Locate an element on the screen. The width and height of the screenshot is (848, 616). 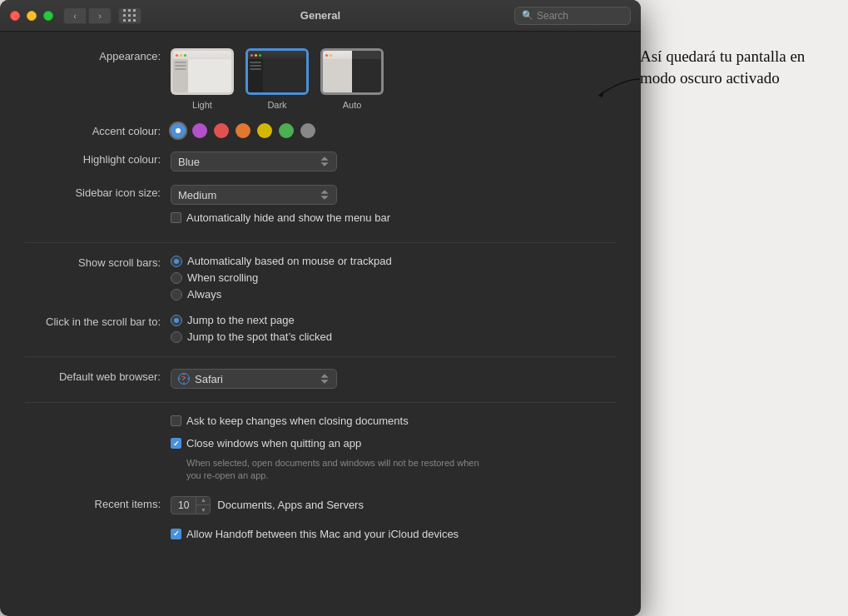
accent-blue is located at coordinates (178, 131).